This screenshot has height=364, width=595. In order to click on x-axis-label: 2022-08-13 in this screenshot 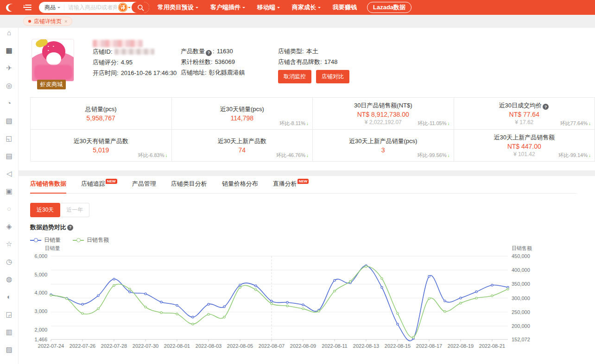, I will do `click(366, 346)`.